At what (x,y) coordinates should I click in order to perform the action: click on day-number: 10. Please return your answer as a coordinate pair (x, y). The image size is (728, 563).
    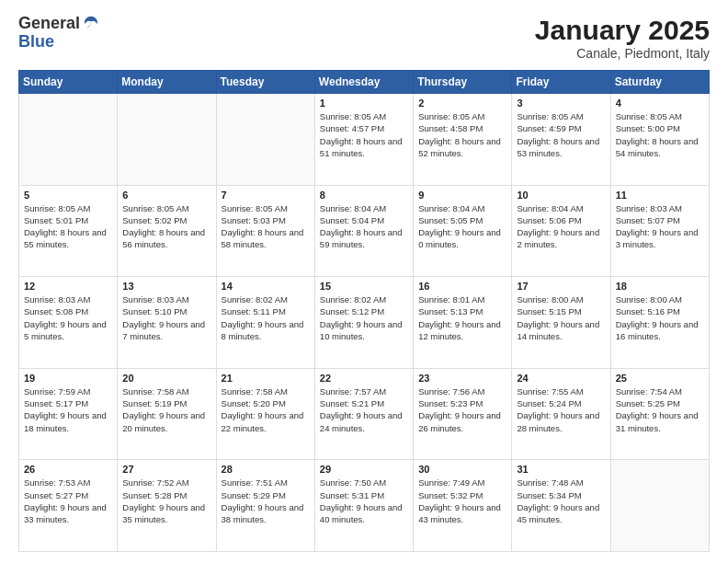
    Looking at the image, I should click on (561, 195).